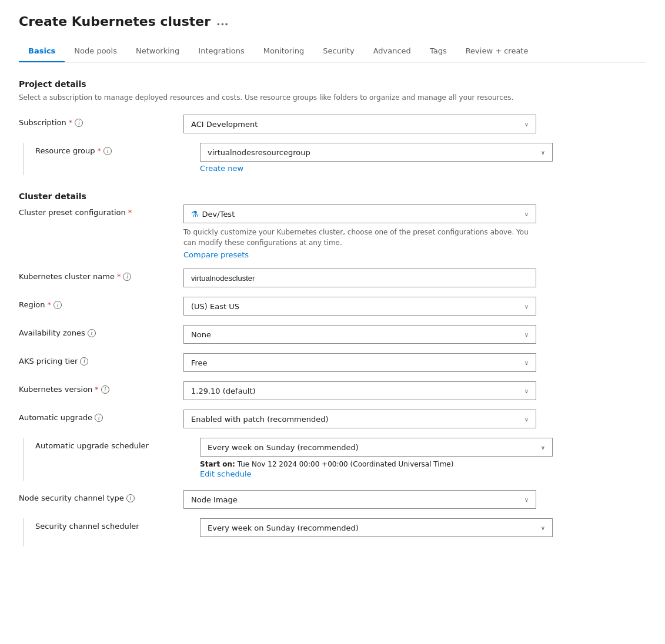 The height and width of the screenshot is (644, 665). I want to click on page-title-area: Create Kubernetes cluster ..., so click(333, 21).